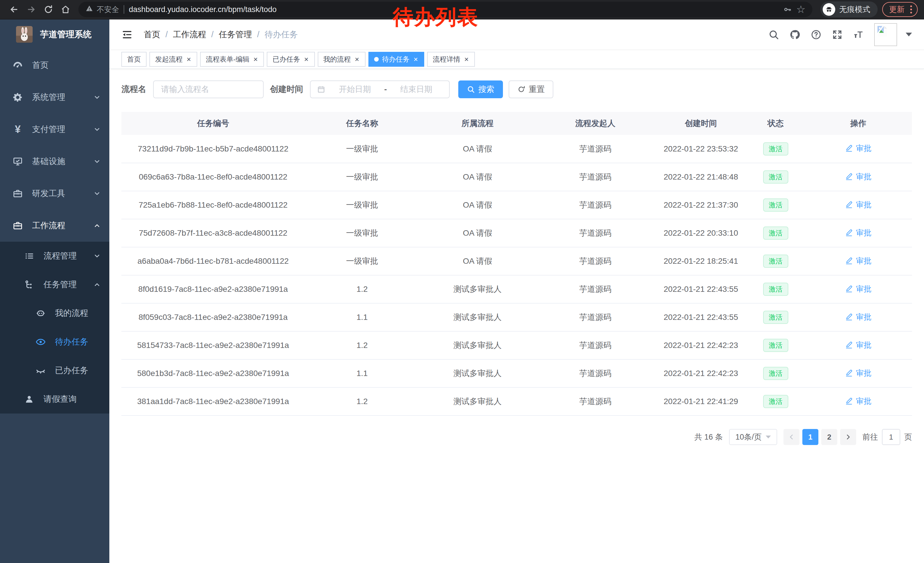  I want to click on page-button-1: 1, so click(810, 437).